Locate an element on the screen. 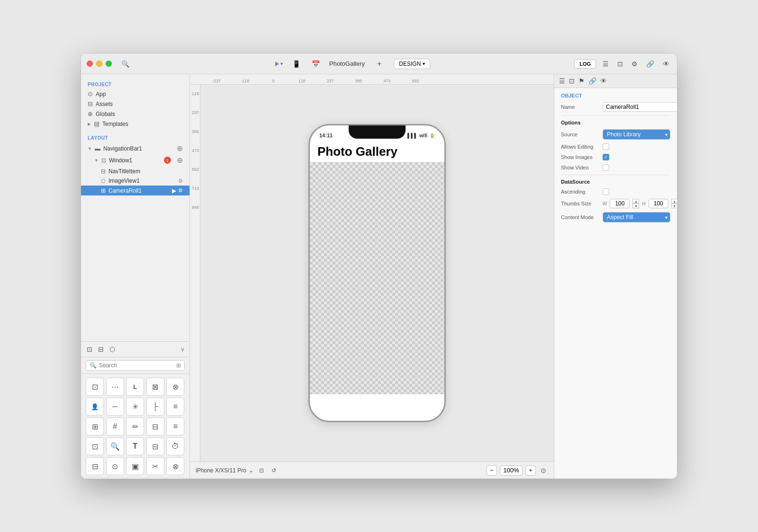 The width and height of the screenshot is (758, 532). grid-view-icon: ⊞ is located at coordinates (179, 365).